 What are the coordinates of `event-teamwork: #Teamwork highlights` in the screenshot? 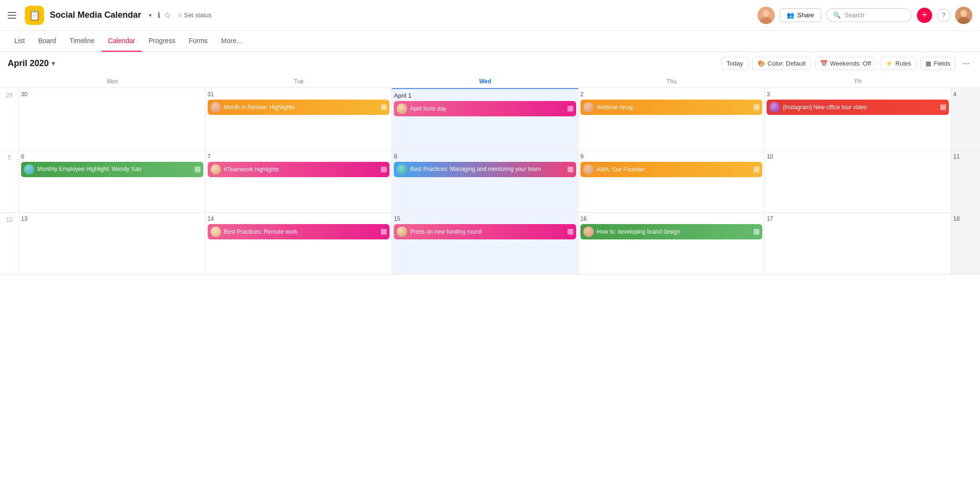 It's located at (299, 170).